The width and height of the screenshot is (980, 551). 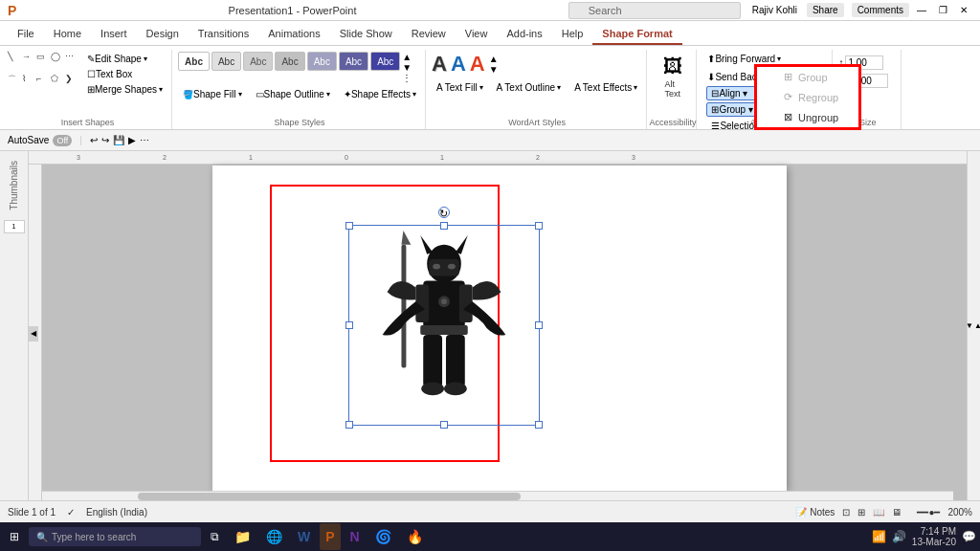 What do you see at coordinates (444, 226) in the screenshot?
I see `handle-top-mid` at bounding box center [444, 226].